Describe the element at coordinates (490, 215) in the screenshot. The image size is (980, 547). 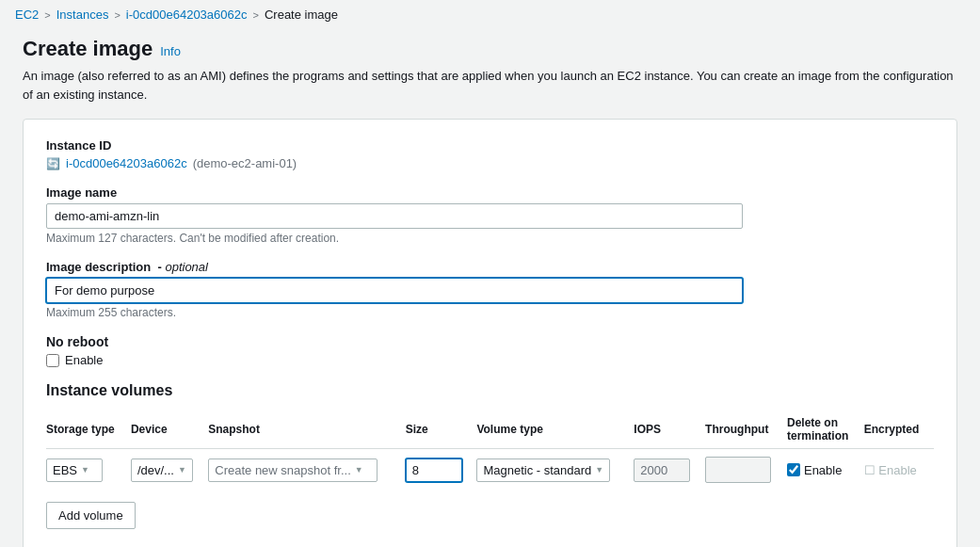
I see `image-name-field: Image name Maximum 127 characters. Can't…` at that location.